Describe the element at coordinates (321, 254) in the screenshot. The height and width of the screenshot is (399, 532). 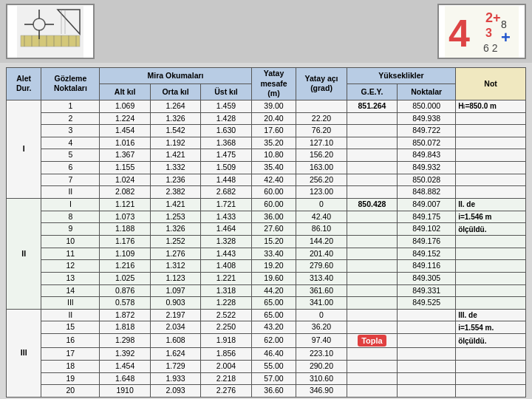
I see `aci-cell: 201.40` at that location.